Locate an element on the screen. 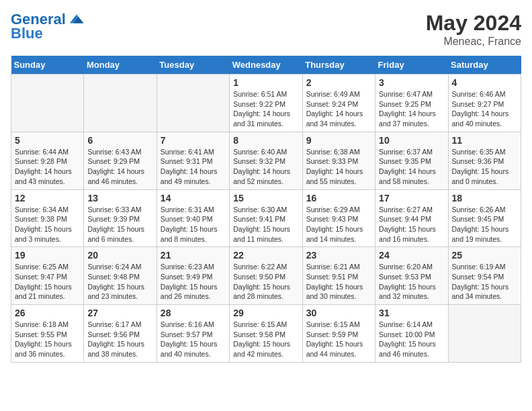 This screenshot has height=411, width=532. calendar-cell: 31Sunrise: 6:14 AM Sunset: 10:00 PM Dayl… is located at coordinates (412, 334).